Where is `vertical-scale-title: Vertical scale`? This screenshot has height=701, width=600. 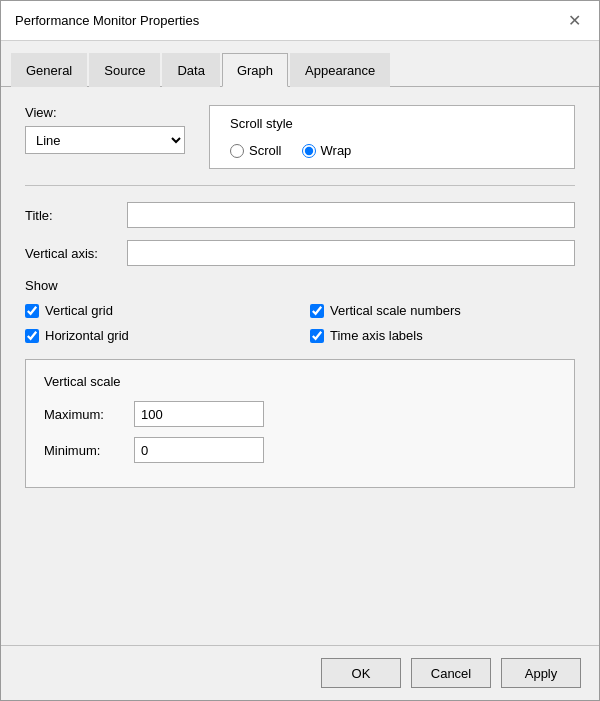
vertical-scale-title: Vertical scale is located at coordinates (300, 382).